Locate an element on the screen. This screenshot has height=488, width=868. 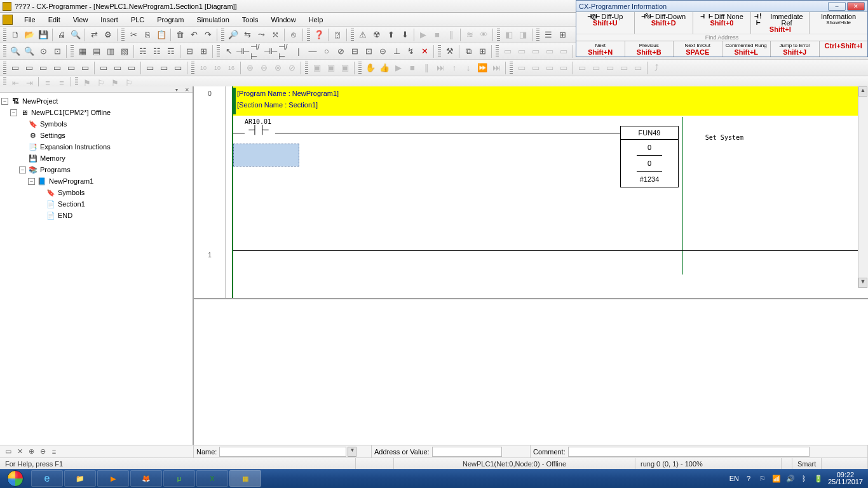
dbg-d: ⊘ is located at coordinates (292, 68).